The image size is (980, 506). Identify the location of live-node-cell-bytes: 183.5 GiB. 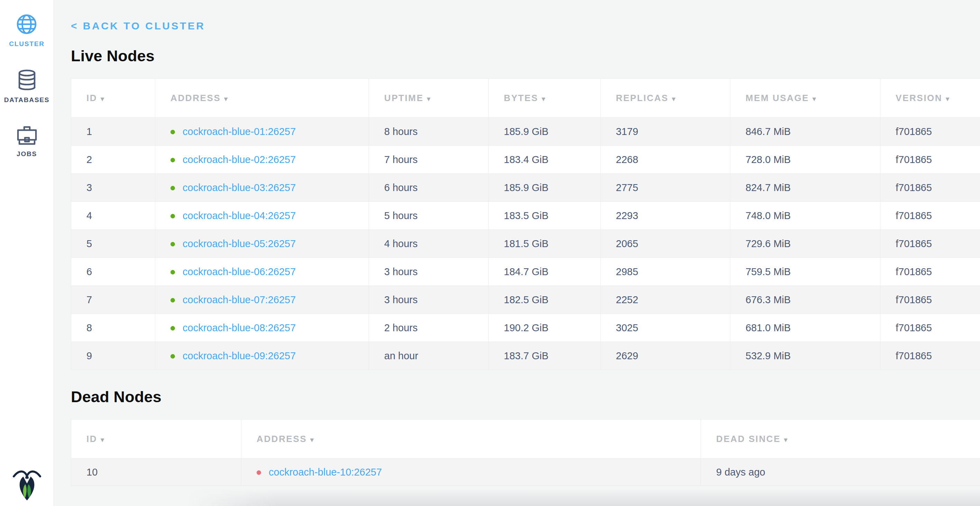
(545, 216).